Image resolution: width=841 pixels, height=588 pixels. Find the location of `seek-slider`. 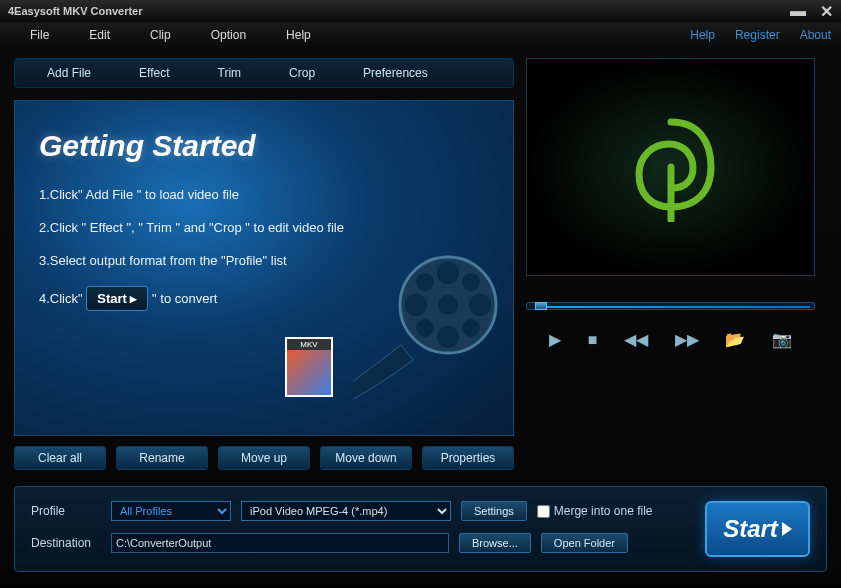

seek-slider is located at coordinates (670, 306).